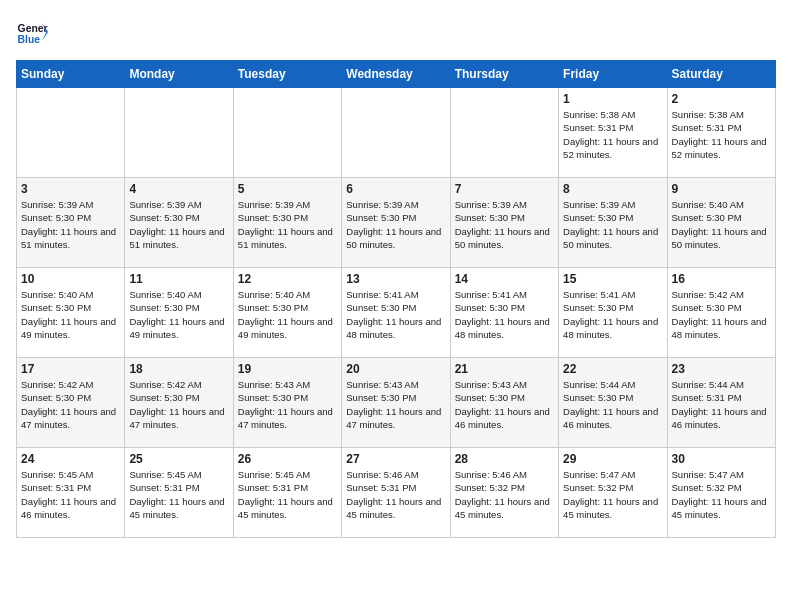  What do you see at coordinates (71, 493) in the screenshot?
I see `calendar-cell: 24Sunrise: 5:45 AM Sunset: 5:31 PM Dayli…` at bounding box center [71, 493].